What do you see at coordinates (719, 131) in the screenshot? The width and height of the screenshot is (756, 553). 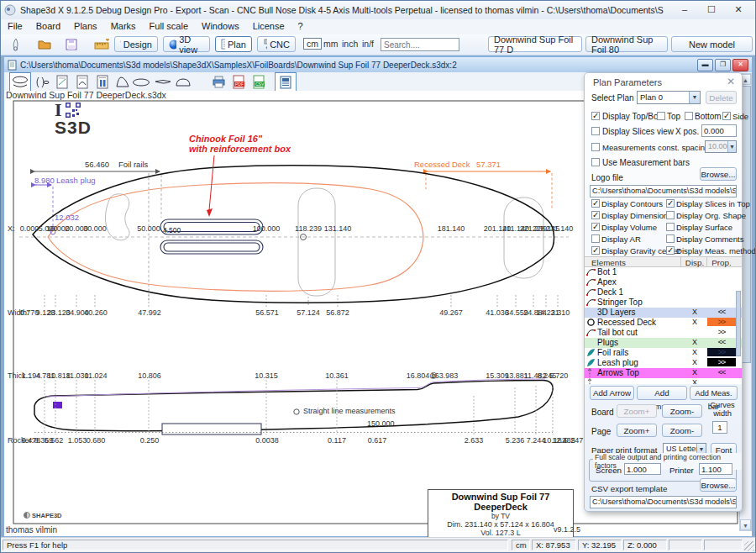 I see `xpos-input: 0.000` at bounding box center [719, 131].